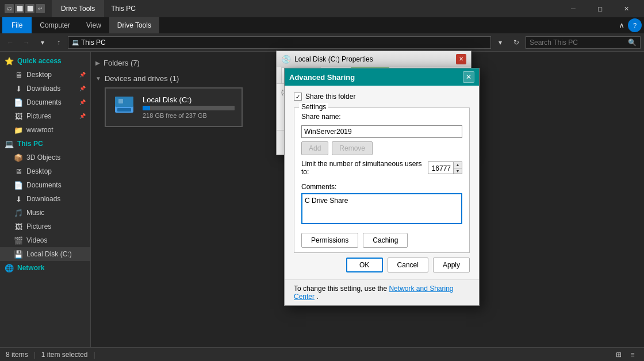  Describe the element at coordinates (577, 43) in the screenshot. I see `search-input` at that location.